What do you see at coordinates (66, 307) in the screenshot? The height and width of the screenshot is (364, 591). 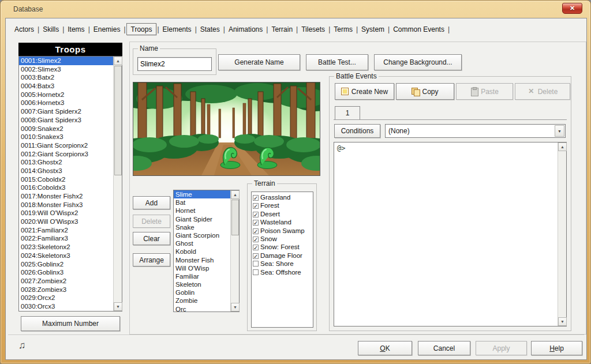 I see `troops-list-item: 0030:Orcx3` at bounding box center [66, 307].